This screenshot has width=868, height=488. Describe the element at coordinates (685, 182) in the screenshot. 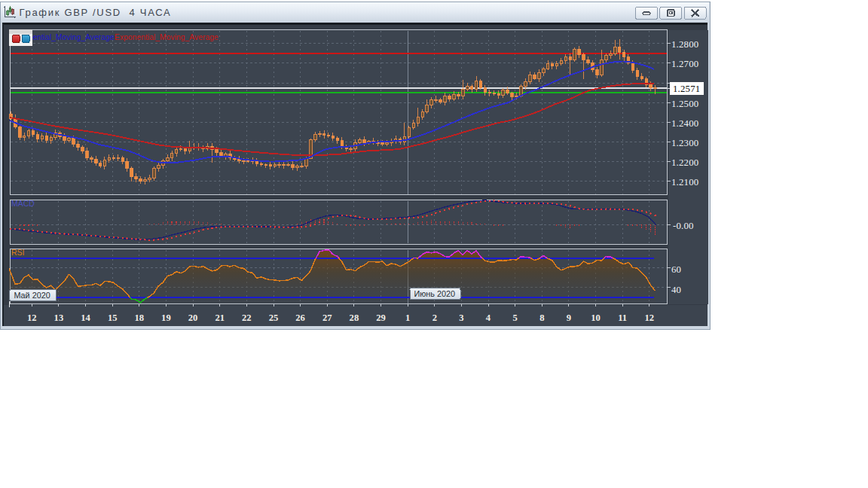

I see `svg-text: 1.2100` at that location.